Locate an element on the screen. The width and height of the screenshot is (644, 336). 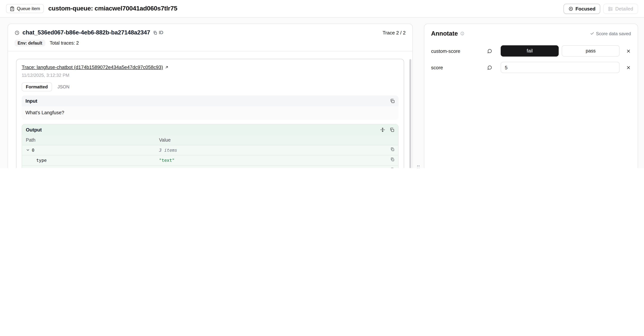
trace-meta-row: Env: default Total traces: 2 is located at coordinates (210, 44).